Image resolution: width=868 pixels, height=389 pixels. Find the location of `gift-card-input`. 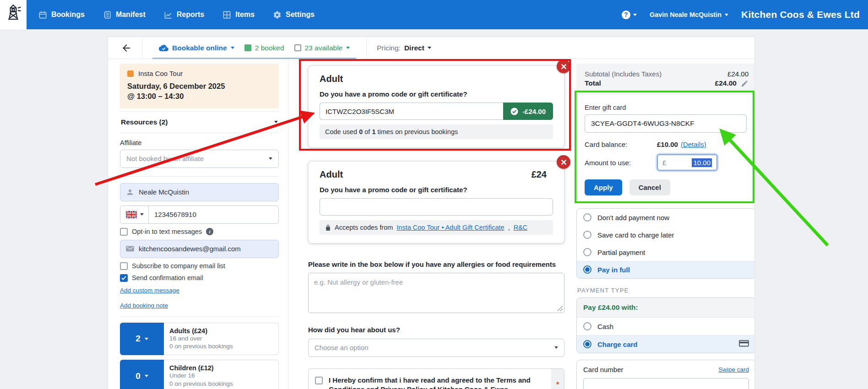

gift-card-input is located at coordinates (666, 124).